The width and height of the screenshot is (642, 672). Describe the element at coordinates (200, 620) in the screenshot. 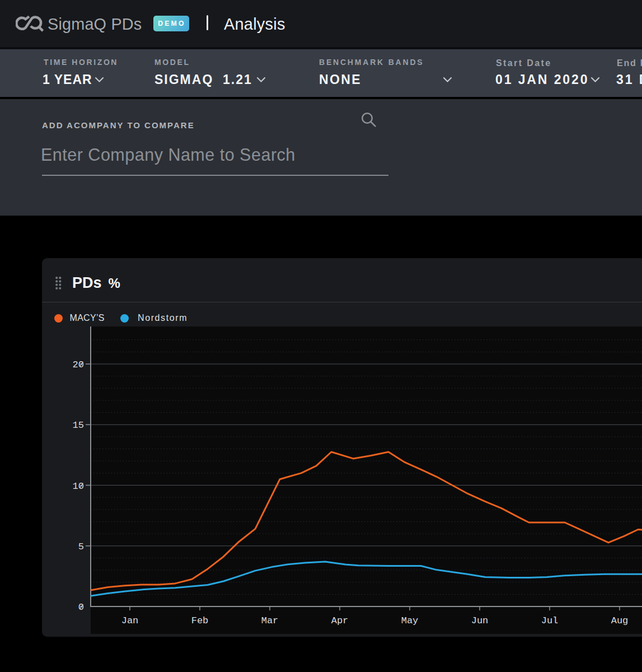

I see `svg-text: Feb` at that location.